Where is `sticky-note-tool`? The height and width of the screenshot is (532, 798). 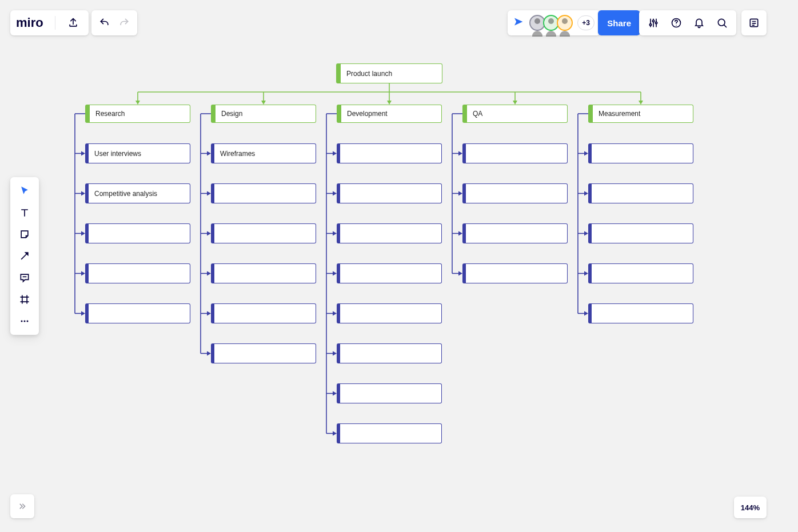 sticky-note-tool is located at coordinates (25, 234).